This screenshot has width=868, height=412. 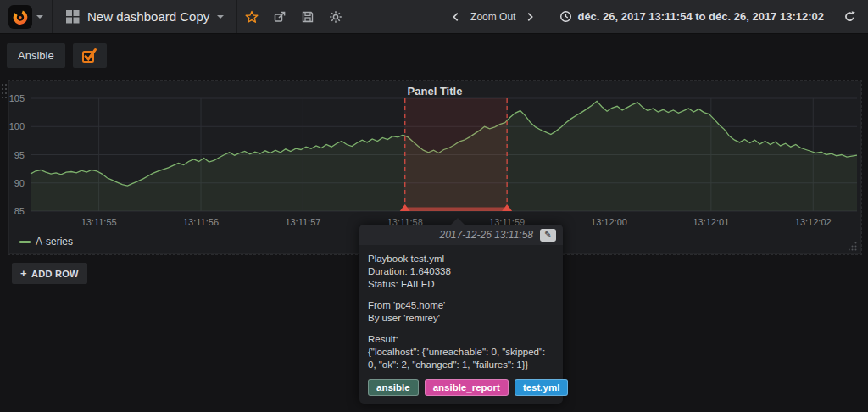 I want to click on time-shift-left-button, so click(x=456, y=17).